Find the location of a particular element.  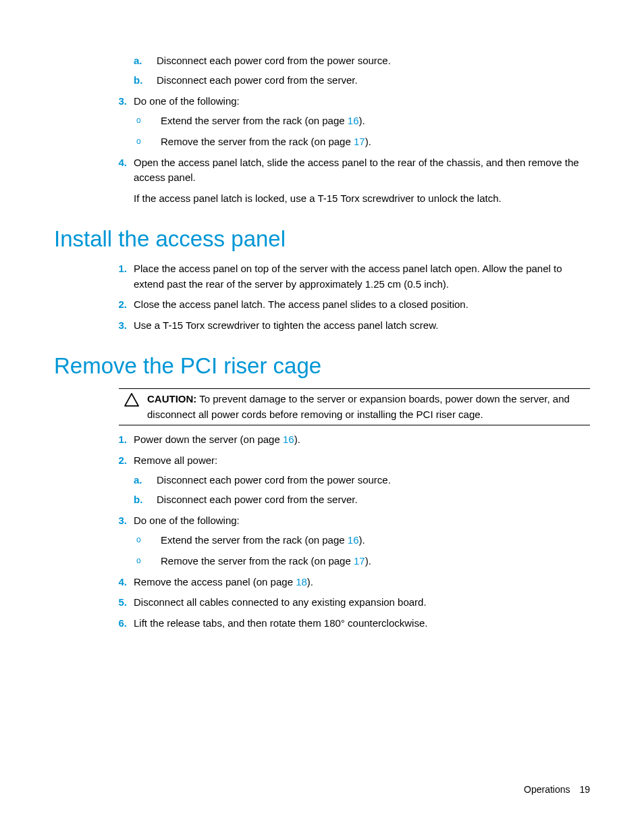

caution-triangle-icon is located at coordinates (132, 407).